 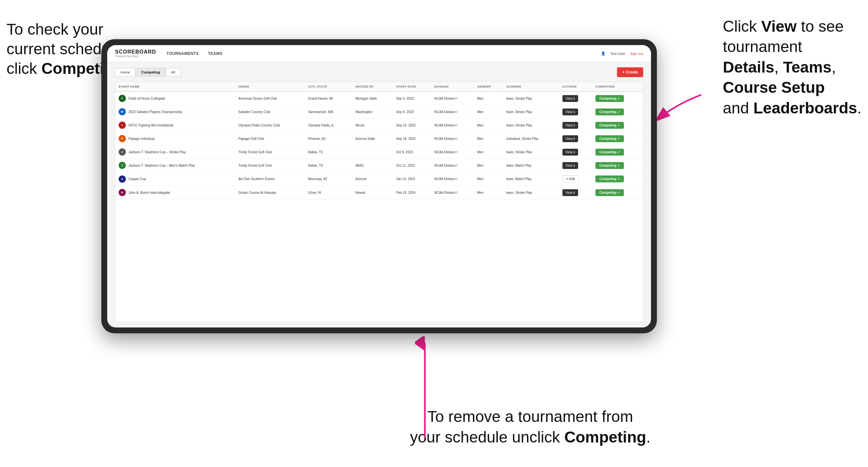 I want to click on date-cell: Oct 11, 2023, so click(x=412, y=165).